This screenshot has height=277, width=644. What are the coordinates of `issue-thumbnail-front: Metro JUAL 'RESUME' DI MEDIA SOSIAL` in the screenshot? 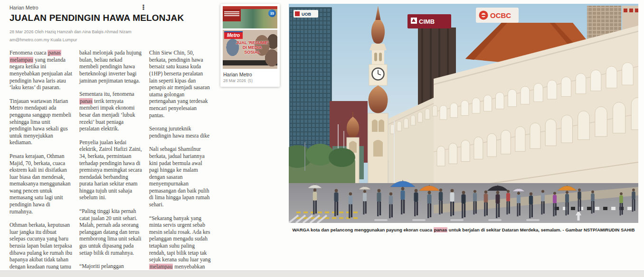 It's located at (250, 49).